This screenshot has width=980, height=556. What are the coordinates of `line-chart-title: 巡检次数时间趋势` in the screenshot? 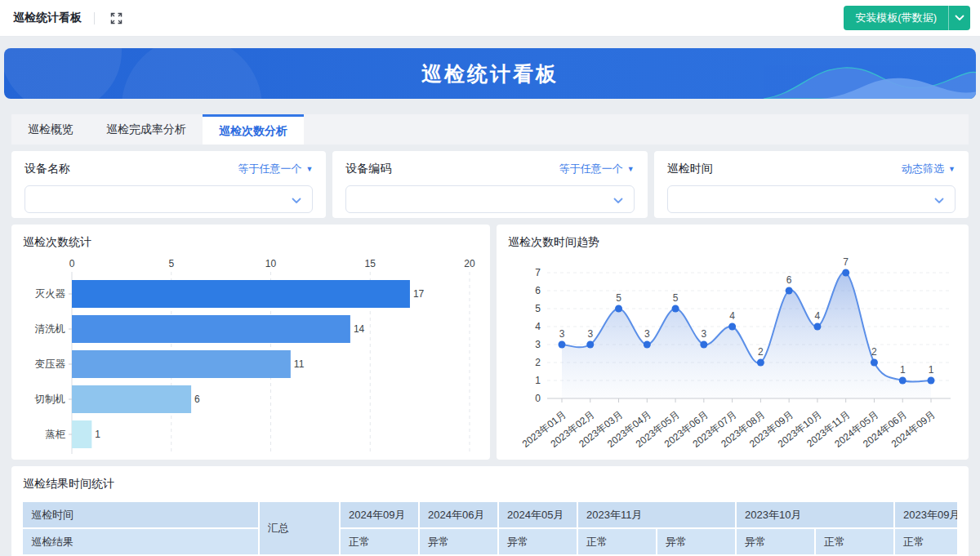 It's located at (733, 242).